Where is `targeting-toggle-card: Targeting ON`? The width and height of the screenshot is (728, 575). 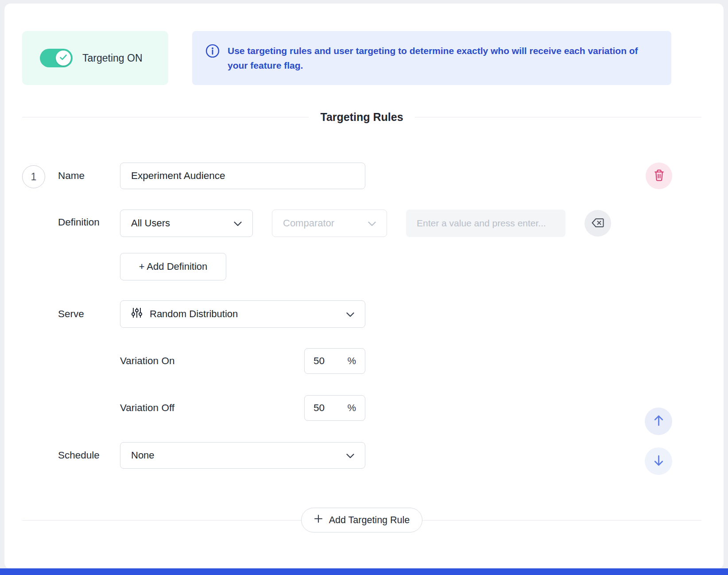 targeting-toggle-card: Targeting ON is located at coordinates (95, 58).